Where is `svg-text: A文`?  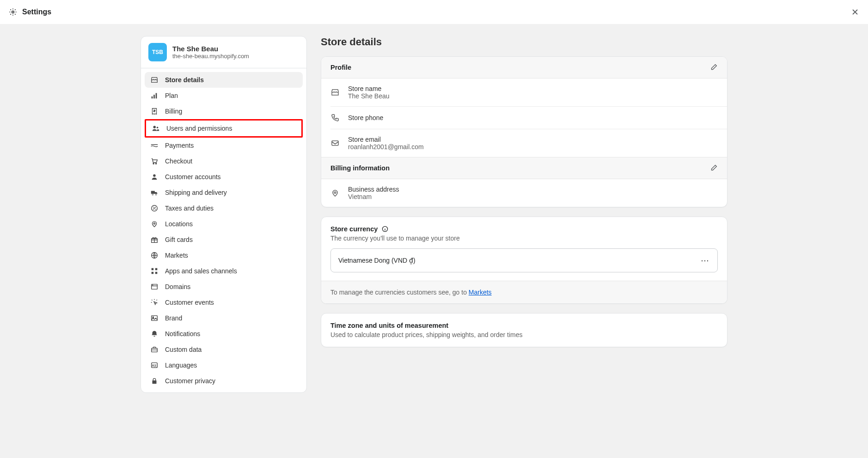 svg-text: A文 is located at coordinates (154, 366).